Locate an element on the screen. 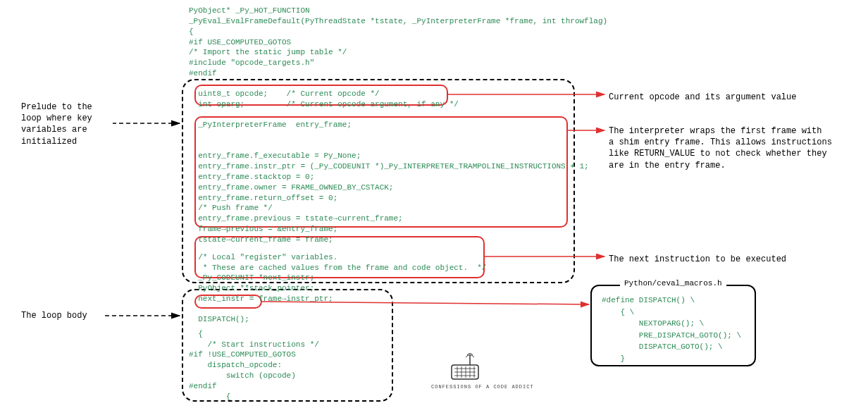  annotation-entry-frame: The interpreter wraps the first frame wi… is located at coordinates (732, 148).